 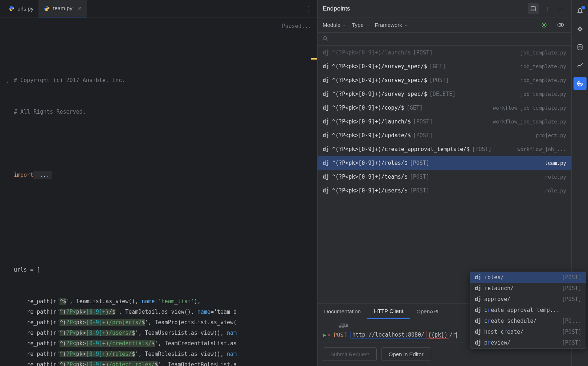 What do you see at coordinates (453, 335) in the screenshot?
I see `url-tail: /r` at bounding box center [453, 335].